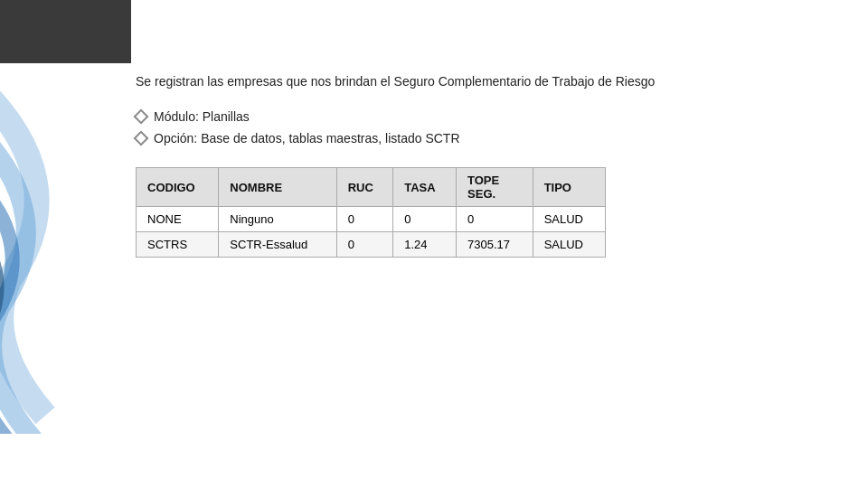  What do you see at coordinates (202, 117) in the screenshot?
I see `bullet-label-1: Módulo: Planillas` at bounding box center [202, 117].